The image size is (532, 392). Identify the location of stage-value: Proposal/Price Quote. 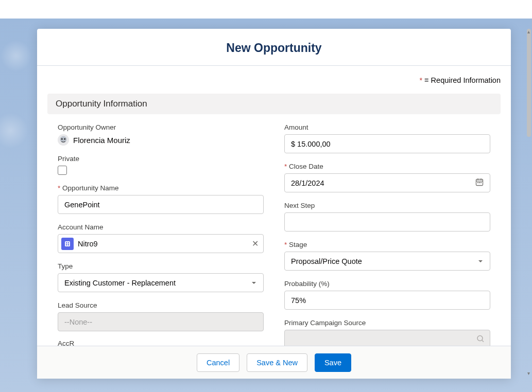
(327, 261).